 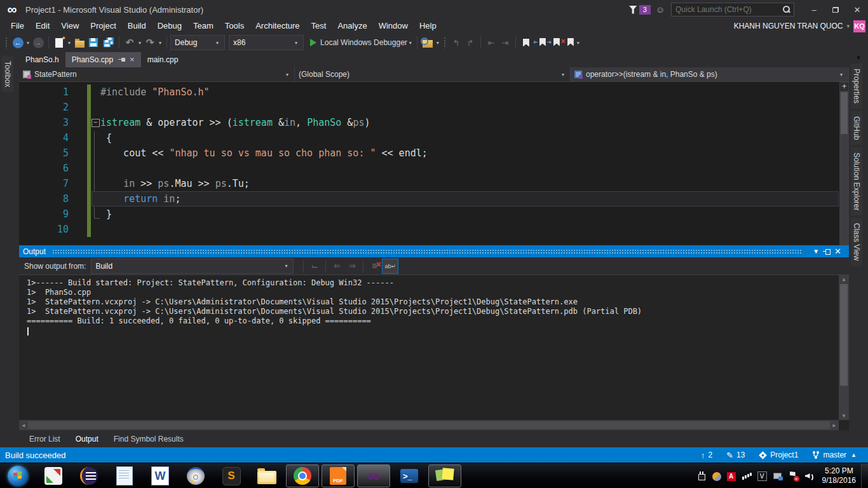 I want to click on navigate-back-button: ←, so click(x=18, y=43).